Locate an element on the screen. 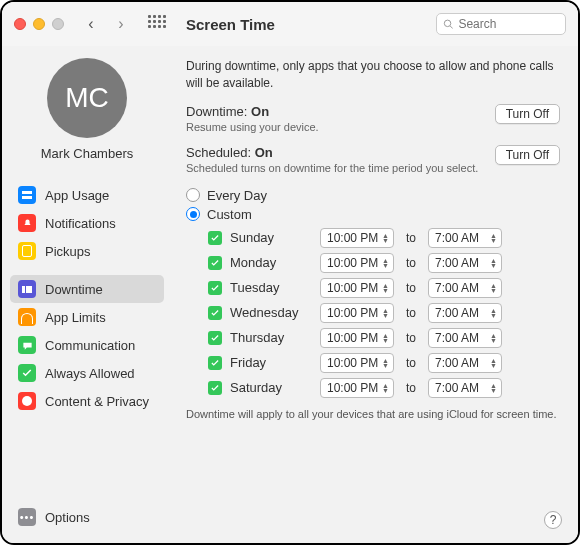 This screenshot has width=580, height=545. sidebar-item-options: ••• Options is located at coordinates (87, 517).